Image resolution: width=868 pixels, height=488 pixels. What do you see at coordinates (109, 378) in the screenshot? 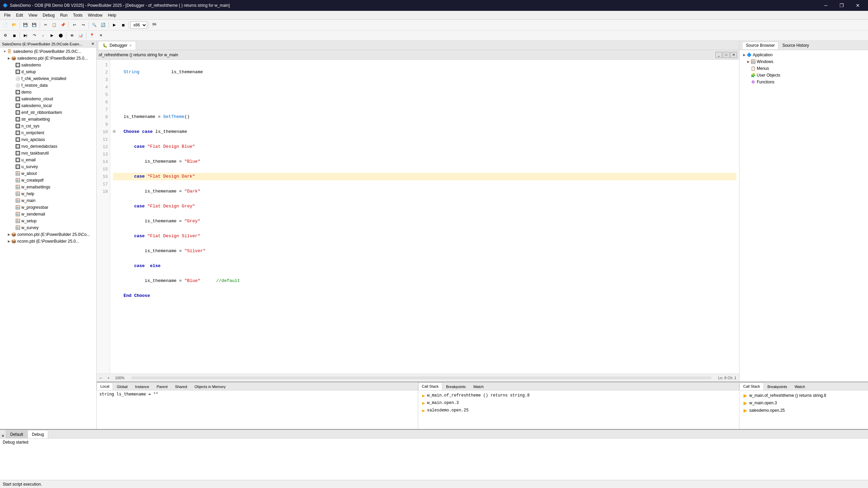
I see `status-plus: +` at bounding box center [109, 378].